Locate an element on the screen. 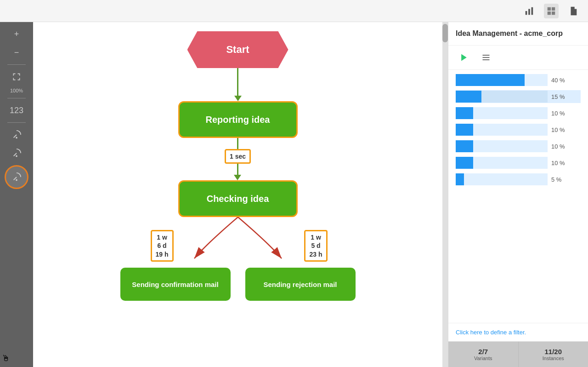  dashboard-button is located at coordinates (551, 11).